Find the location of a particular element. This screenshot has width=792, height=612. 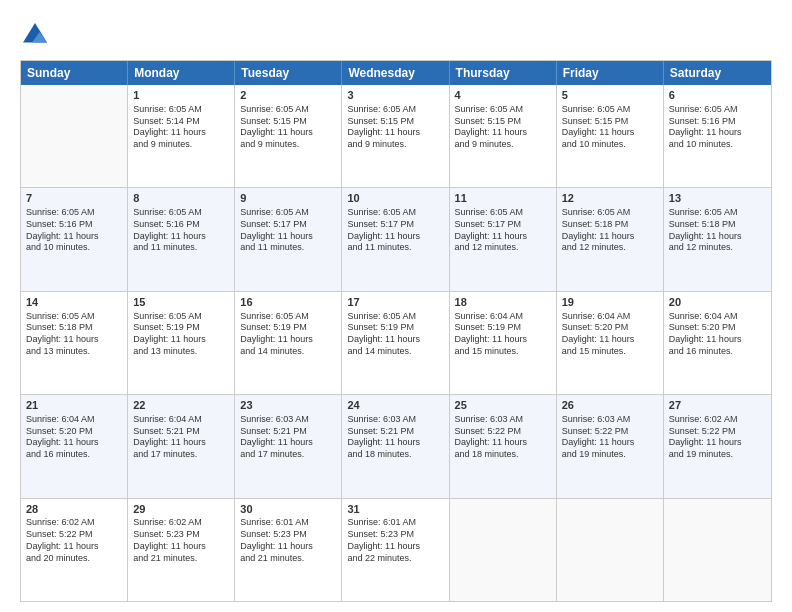

header is located at coordinates (396, 35).